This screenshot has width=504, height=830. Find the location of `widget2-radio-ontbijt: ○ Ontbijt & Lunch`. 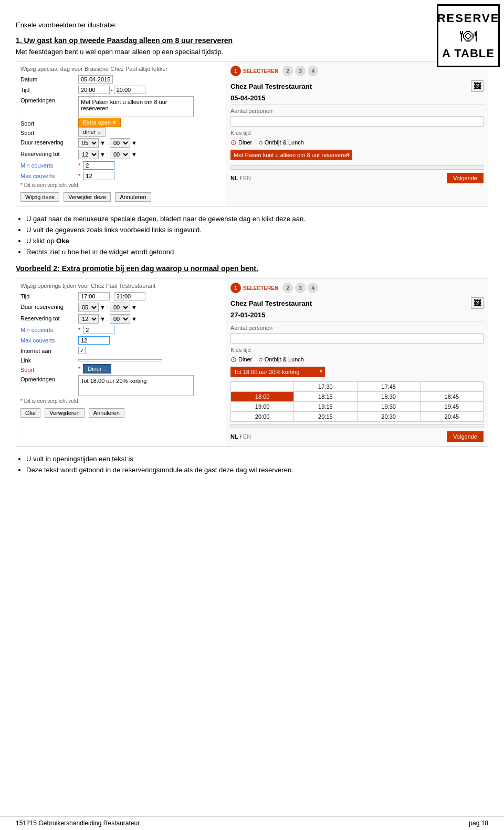

widget2-radio-ontbijt: ○ Ontbijt & Lunch is located at coordinates (281, 359).